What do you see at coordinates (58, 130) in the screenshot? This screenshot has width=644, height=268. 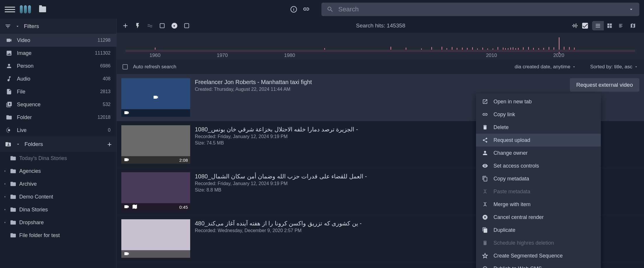 I see `filter-live: Live 0` at bounding box center [58, 130].